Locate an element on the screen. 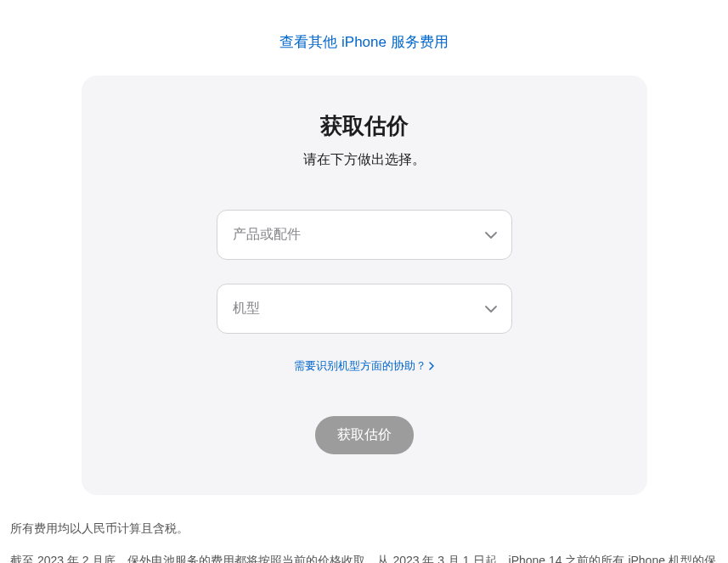 This screenshot has height=563, width=728. help-link-label: 需要识别机型方面的协助？ is located at coordinates (360, 366).